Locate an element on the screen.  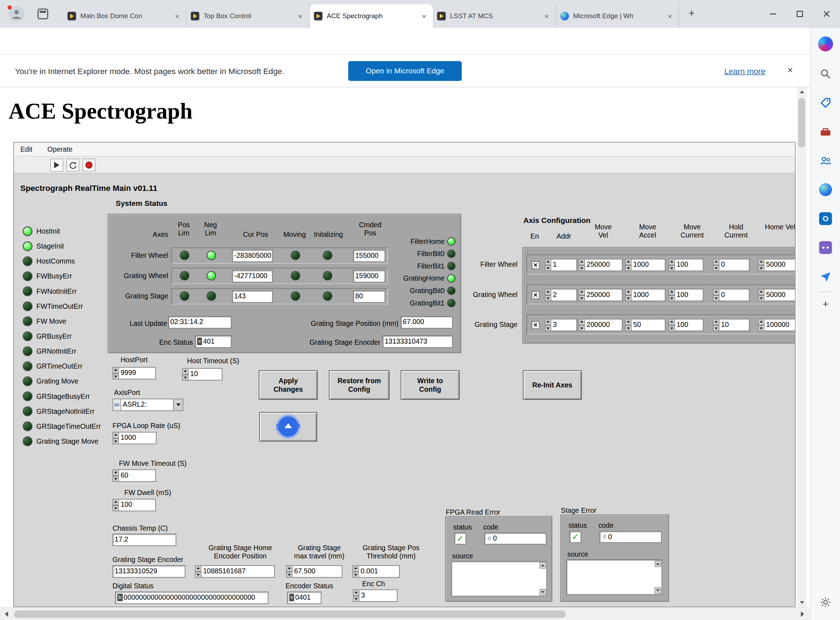
browser-tab: Main Box Dome Con × is located at coordinates (125, 16).